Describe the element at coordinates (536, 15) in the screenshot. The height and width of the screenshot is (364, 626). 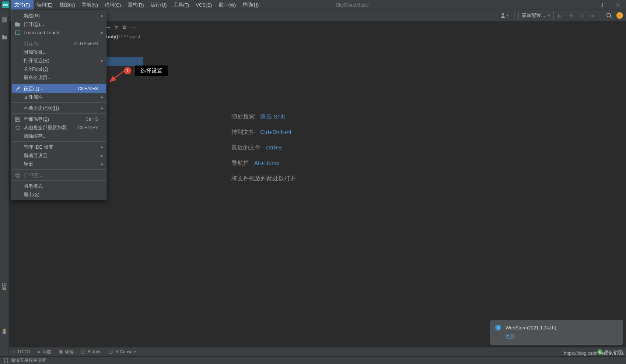
I see `run-config-selector: 添加配置... ▼` at that location.